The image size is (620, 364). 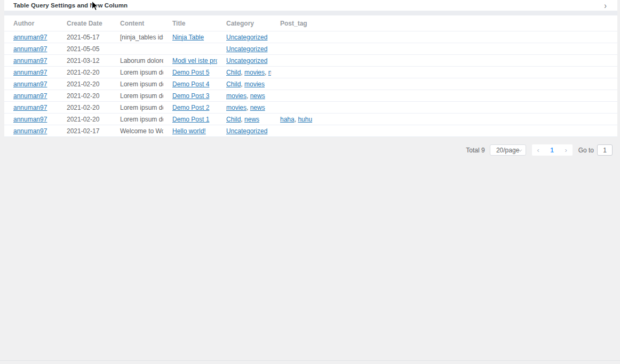 I want to click on content-cell: Welcome to Wor..., so click(x=137, y=131).